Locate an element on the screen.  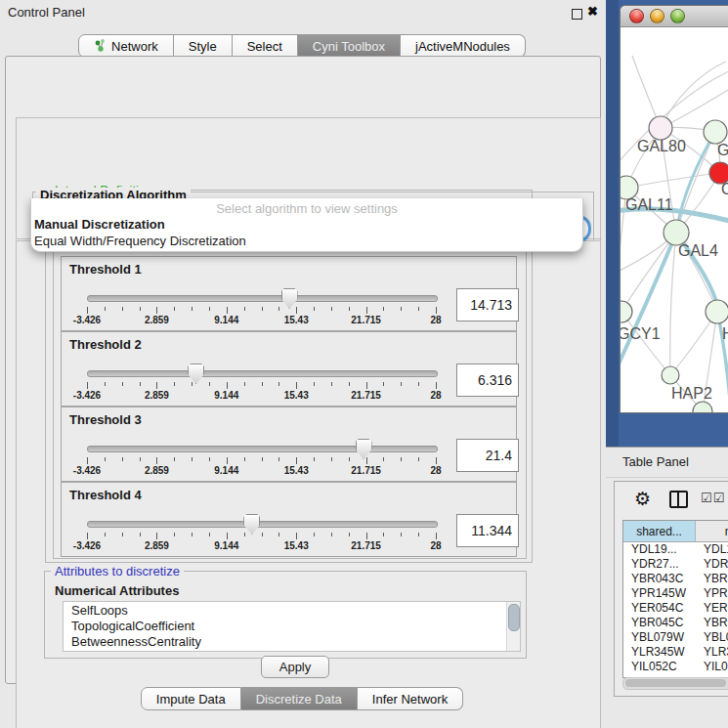
tab-cyni-toolbox: Cyni Toolbox is located at coordinates (350, 46).